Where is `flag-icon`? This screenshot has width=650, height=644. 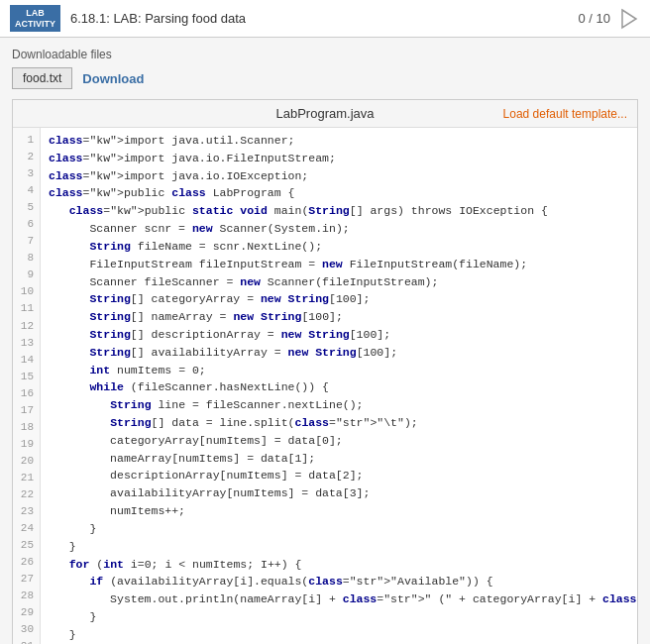 flag-icon is located at coordinates (629, 19).